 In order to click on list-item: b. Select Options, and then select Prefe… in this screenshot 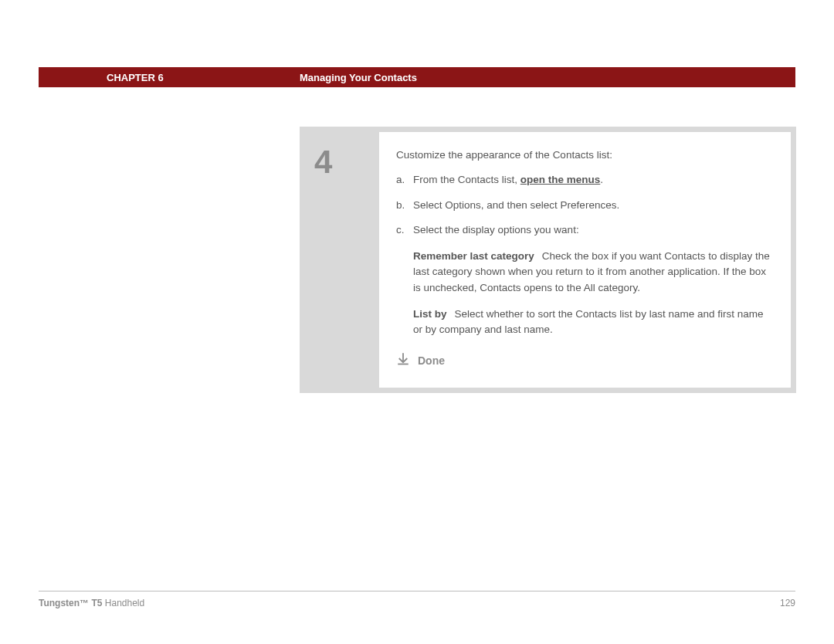, I will do `click(585, 205)`.